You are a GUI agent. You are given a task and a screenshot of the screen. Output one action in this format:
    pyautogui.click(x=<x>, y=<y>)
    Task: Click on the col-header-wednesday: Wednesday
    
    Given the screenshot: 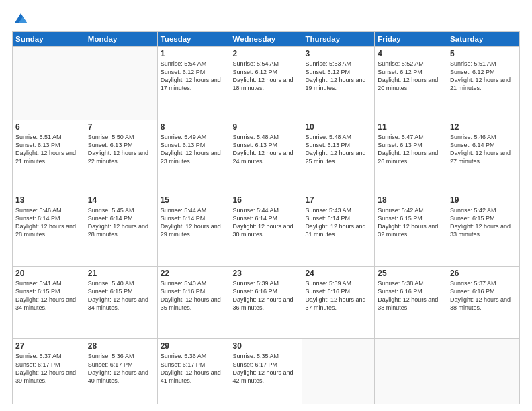 What is the action you would take?
    pyautogui.click(x=266, y=39)
    